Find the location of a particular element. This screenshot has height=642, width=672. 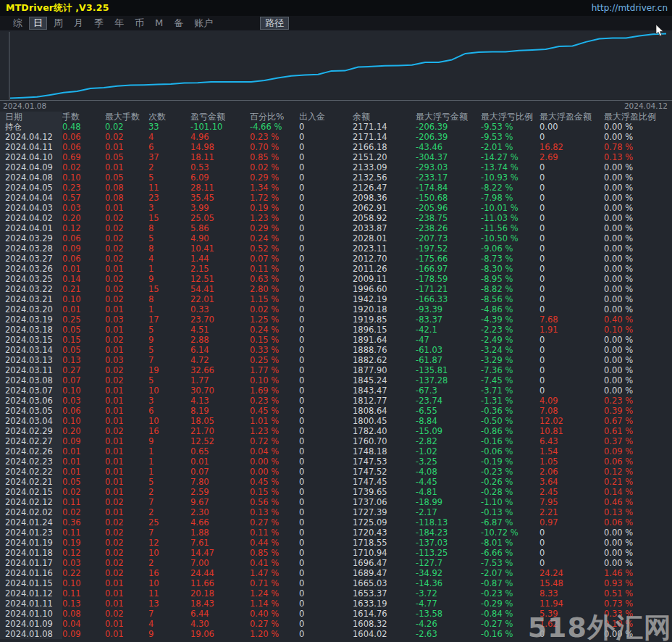

table-row: 2024.01.160.220.021624.441.47 %01689.47-… is located at coordinates (336, 573).